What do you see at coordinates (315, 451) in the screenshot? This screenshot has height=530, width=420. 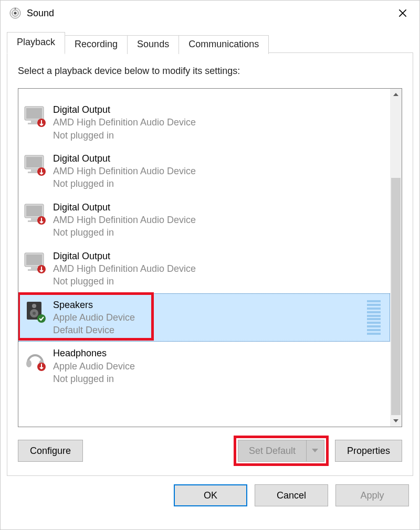 I see `set-default-dropdown` at bounding box center [315, 451].